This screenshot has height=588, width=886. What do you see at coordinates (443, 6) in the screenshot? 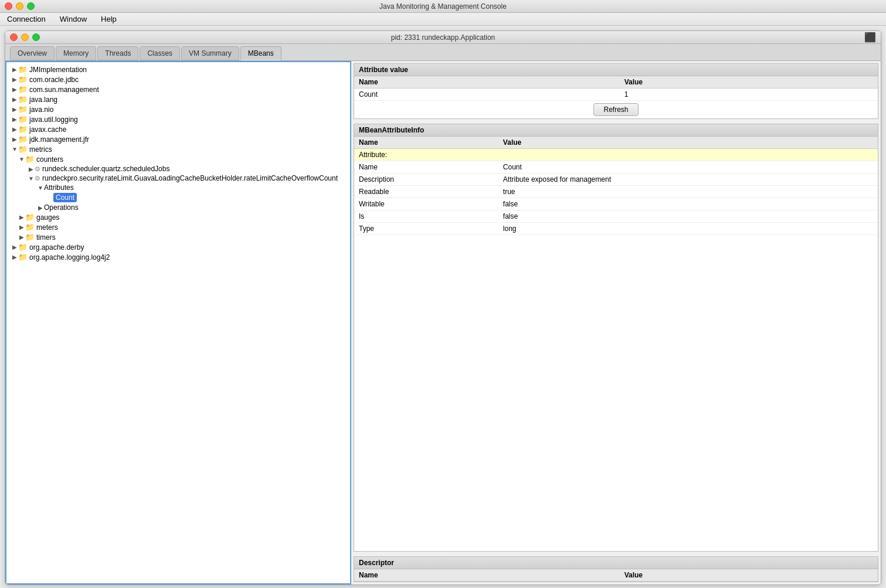
I see `title-bar: Java Monitoring & Management Console` at bounding box center [443, 6].